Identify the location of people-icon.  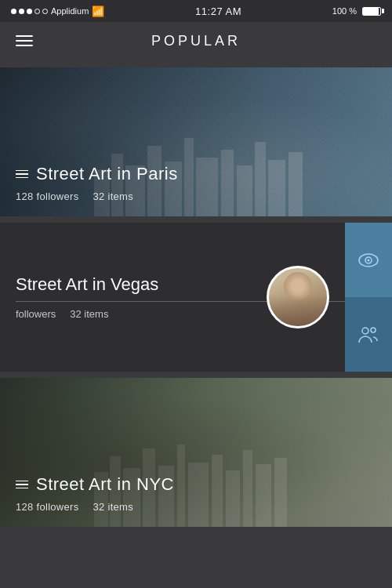
(368, 335).